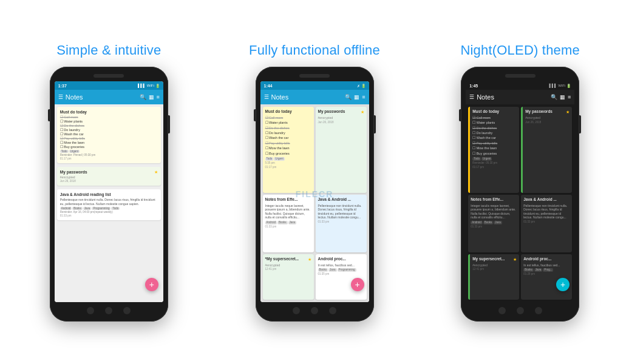  I want to click on status-icons-dark: ▌▌▌ WiFi 🔋, so click(560, 86).